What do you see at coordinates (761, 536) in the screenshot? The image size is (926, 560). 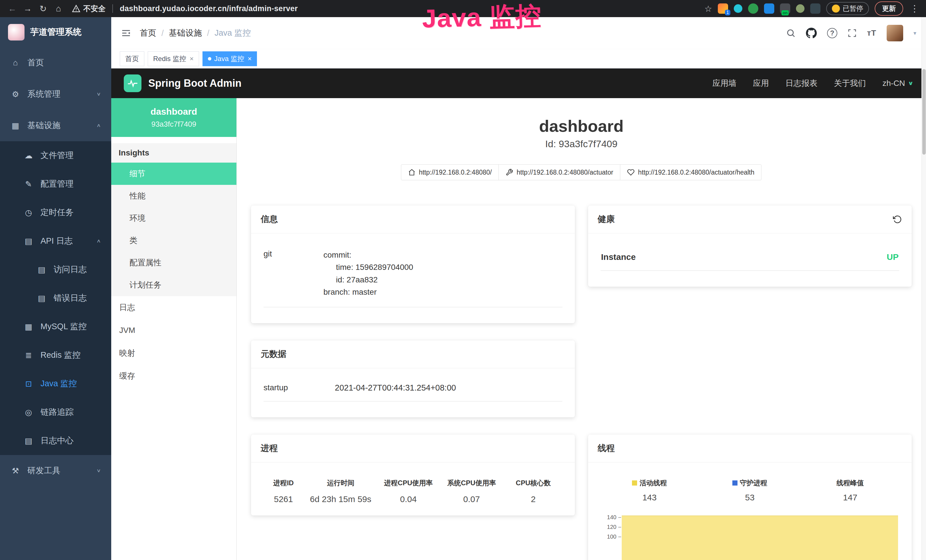 I see `chart-plot-area` at bounding box center [761, 536].